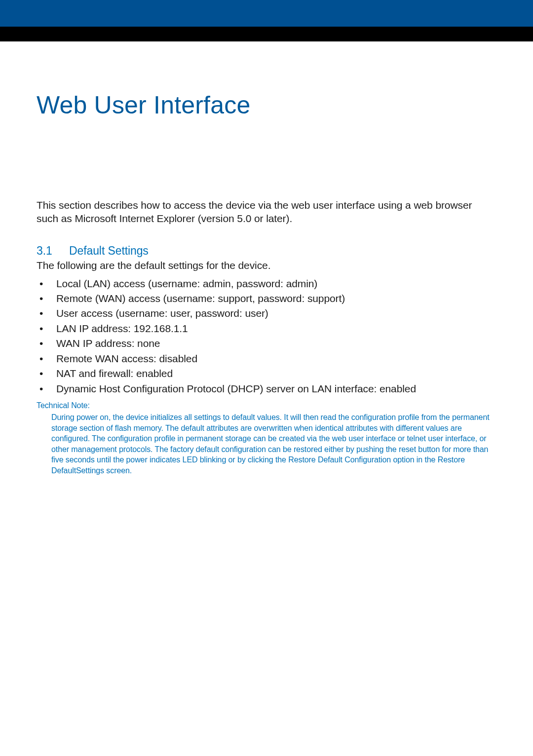 The image size is (533, 756). Describe the element at coordinates (266, 359) in the screenshot. I see `list-item: Remote WAN access: disabled` at that location.